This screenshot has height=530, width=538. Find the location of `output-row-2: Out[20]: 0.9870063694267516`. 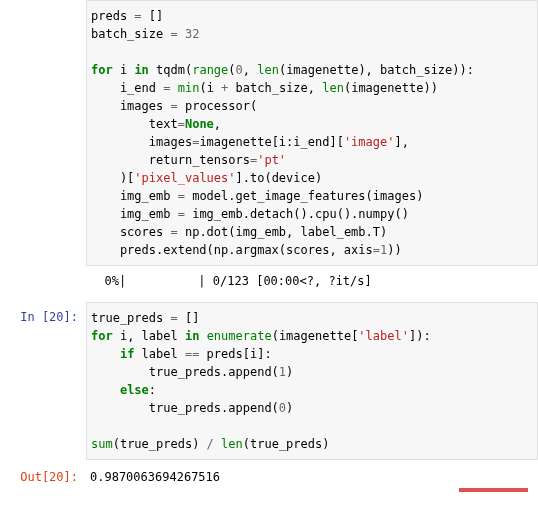

output-row-2: Out[20]: 0.9870063694267516 is located at coordinates (269, 477).